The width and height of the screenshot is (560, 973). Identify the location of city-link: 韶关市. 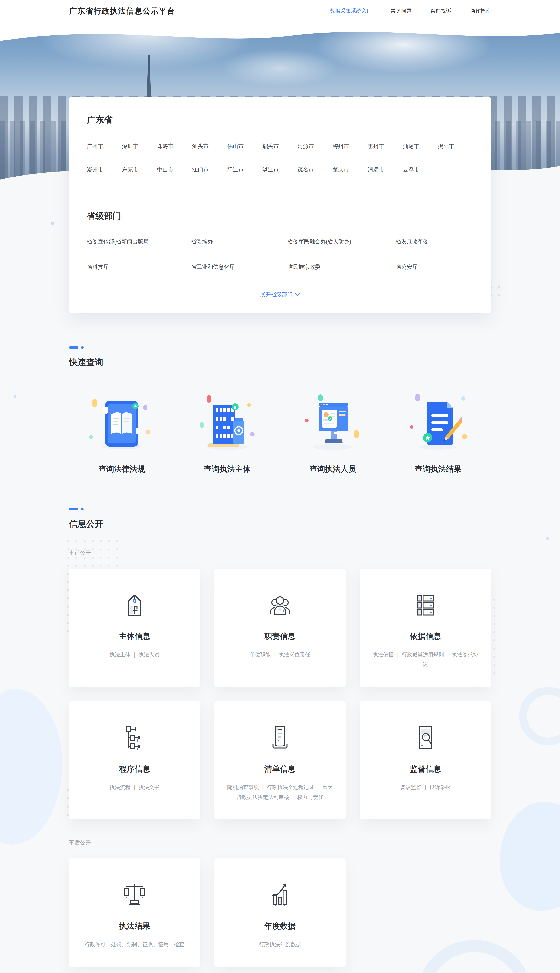
(280, 146).